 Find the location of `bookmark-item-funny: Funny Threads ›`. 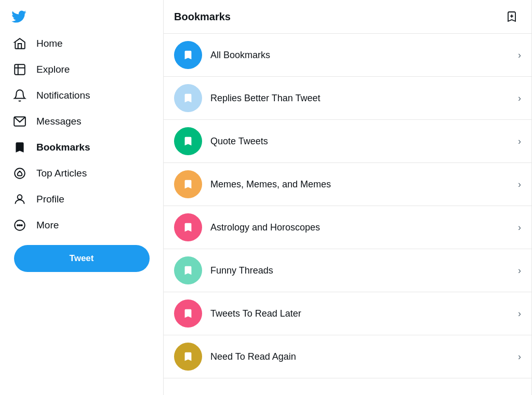

bookmark-item-funny: Funny Threads › is located at coordinates (348, 271).